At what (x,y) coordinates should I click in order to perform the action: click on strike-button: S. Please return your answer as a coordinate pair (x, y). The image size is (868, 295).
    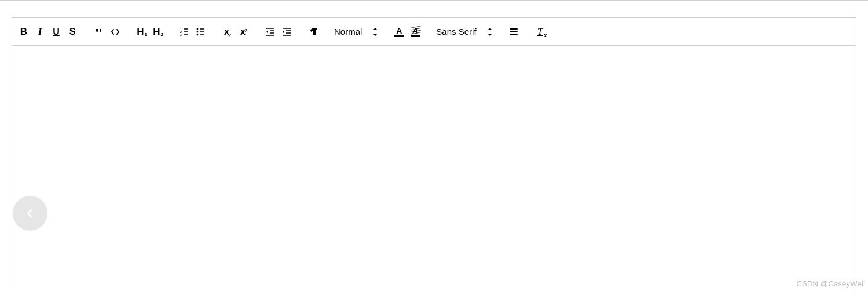
    Looking at the image, I should click on (72, 32).